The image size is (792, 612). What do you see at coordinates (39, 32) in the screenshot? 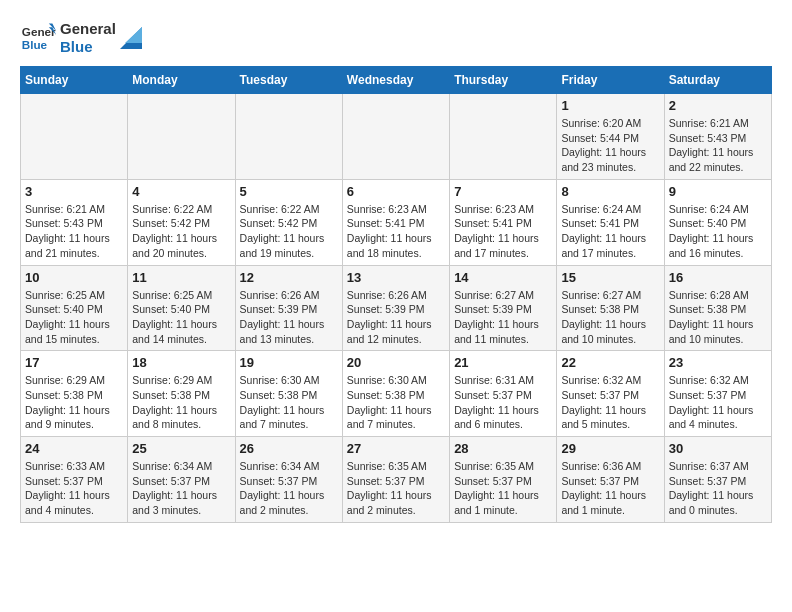
I see `svg-text: General` at bounding box center [39, 32].